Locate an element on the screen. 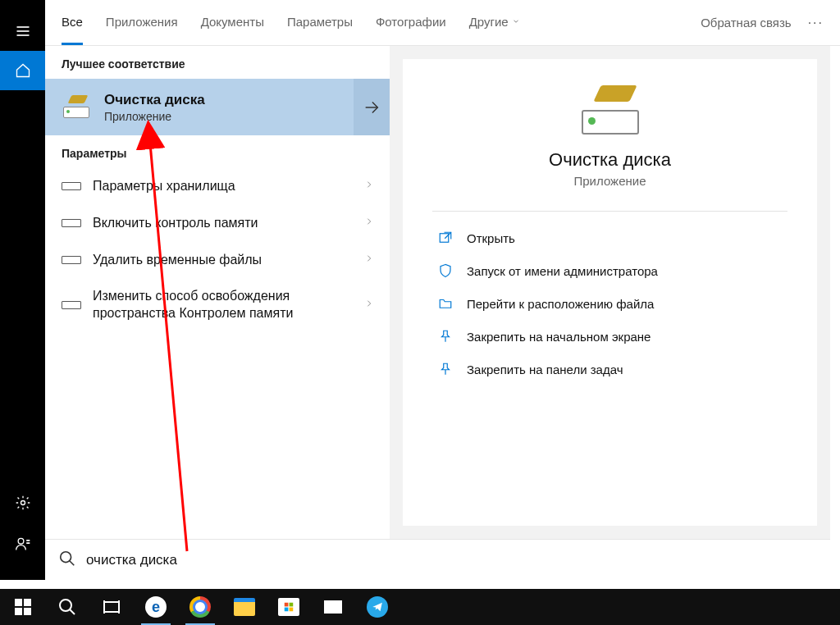  separator is located at coordinates (610, 212).